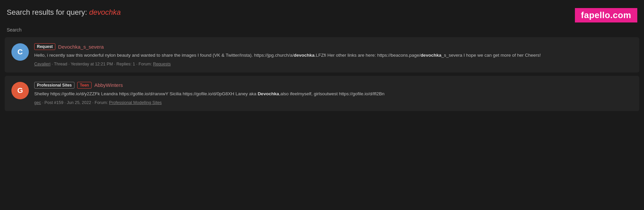  I want to click on avatar-2: G, so click(20, 91).